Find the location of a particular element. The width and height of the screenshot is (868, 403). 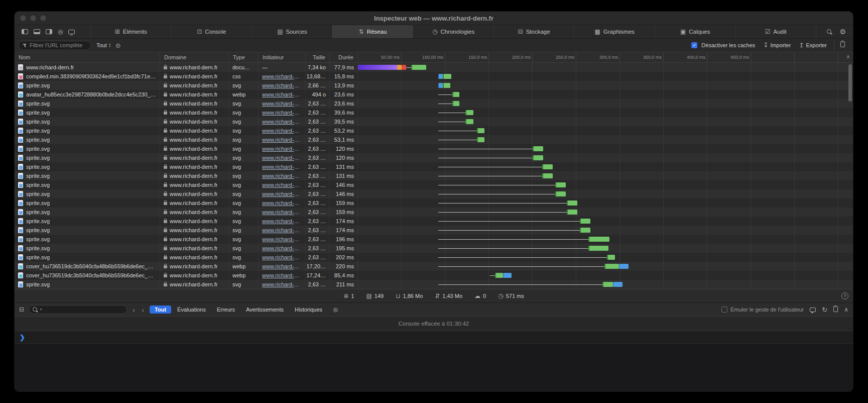

console-messages-icon is located at coordinates (813, 310).